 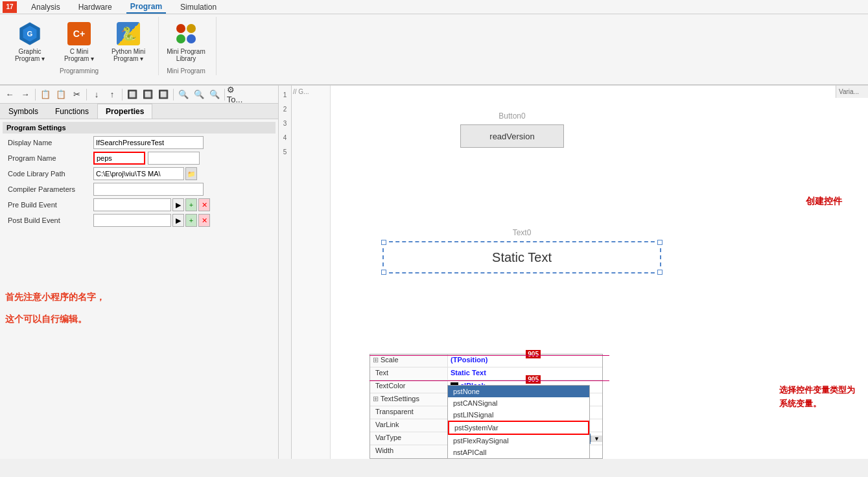 What do you see at coordinates (409, 399) in the screenshot?
I see `prop-grid-key-textsettings: ⊞TextSettings` at bounding box center [409, 399].